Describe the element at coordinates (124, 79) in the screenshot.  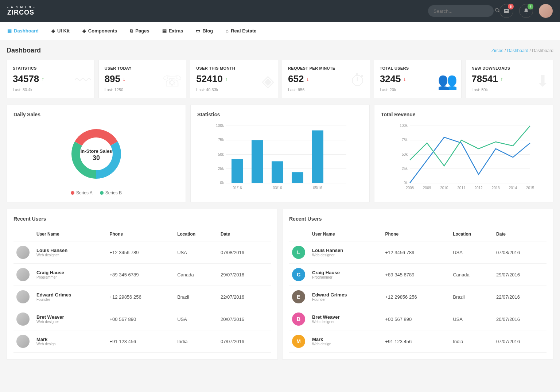
I see `arrow-down-icon: ↓` at that location.